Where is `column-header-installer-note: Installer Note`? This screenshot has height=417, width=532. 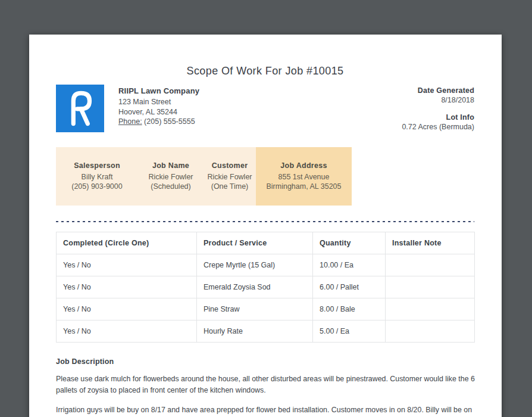 column-header-installer-note: Installer Note is located at coordinates (430, 243).